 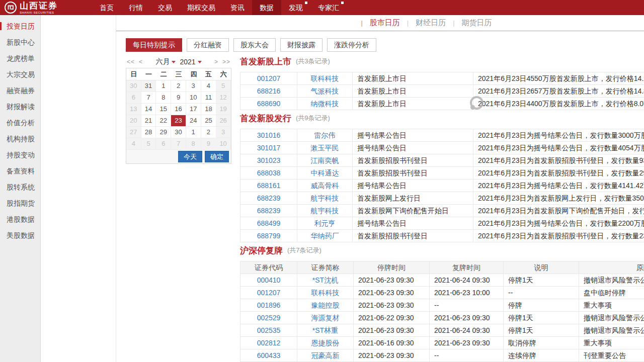 I want to click on sidebar-item: 美股数据, so click(x=20, y=235).